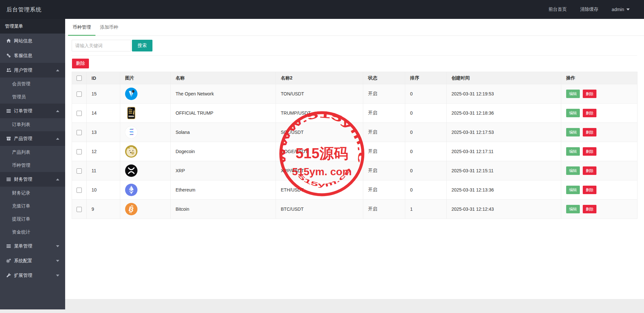 This screenshot has width=644, height=313. What do you see at coordinates (23, 56) in the screenshot?
I see `sidebar-item-label: 客服信息` at bounding box center [23, 56].